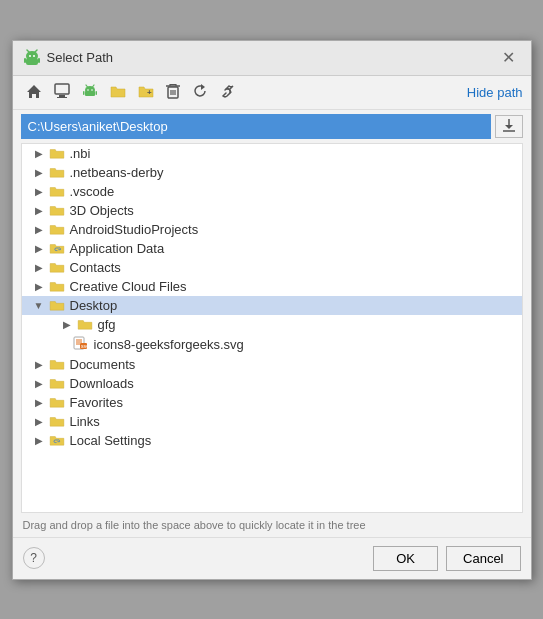 This screenshot has width=543, height=619. Describe the element at coordinates (39, 384) in the screenshot. I see `chevron-downloads: ▶` at that location.